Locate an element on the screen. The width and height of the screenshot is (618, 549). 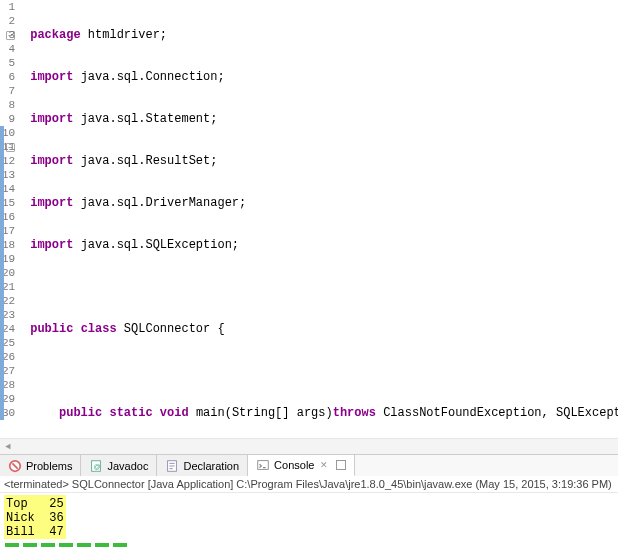
line-number: 19 is located at coordinates (8, 259).